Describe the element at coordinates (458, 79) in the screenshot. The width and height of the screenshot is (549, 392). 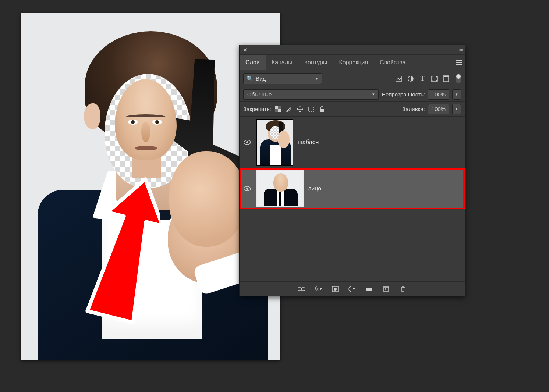
I see `filter-toggle` at that location.